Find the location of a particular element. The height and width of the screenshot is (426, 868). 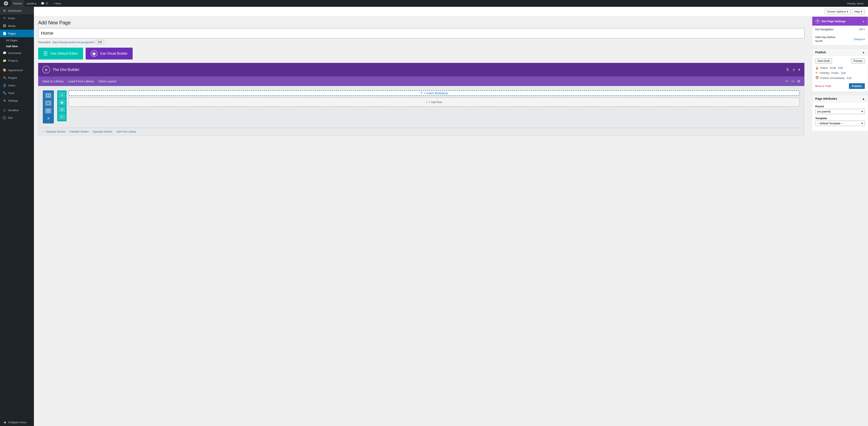

default-editor-label: Use Default Editor is located at coordinates (64, 54).